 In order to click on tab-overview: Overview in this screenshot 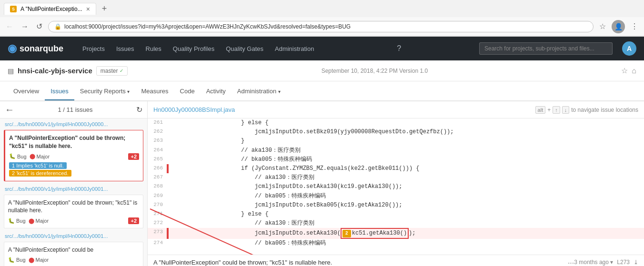, I will do `click(26, 91)`.